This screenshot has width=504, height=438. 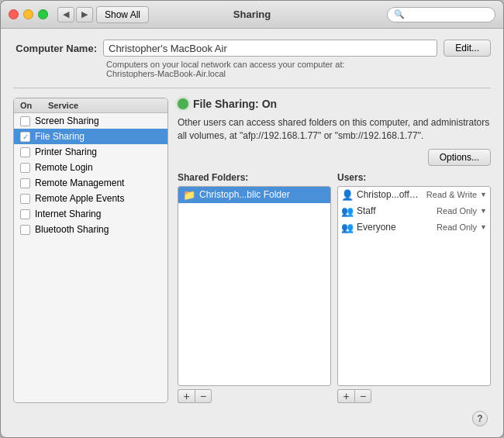 I want to click on back-button: ◀, so click(x=66, y=15).